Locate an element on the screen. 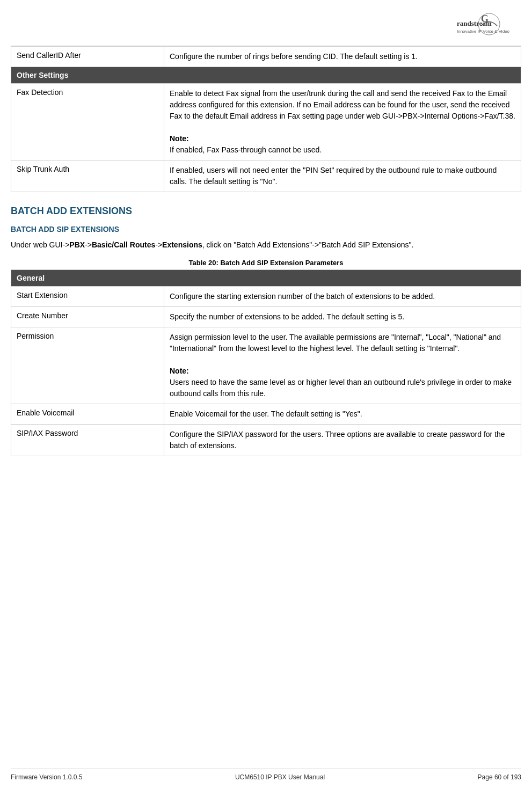 The width and height of the screenshot is (532, 789). batch-add-extensions-title: BATCH ADD EXTENSIONS is located at coordinates (266, 211).